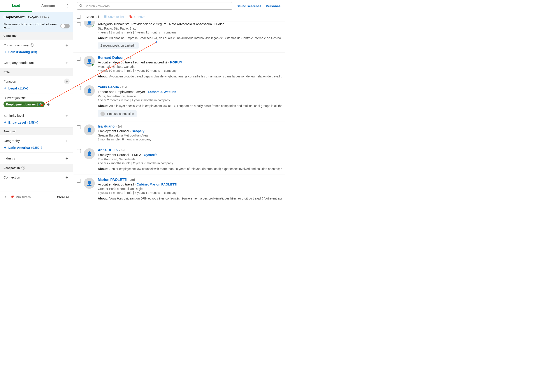  Describe the element at coordinates (273, 6) in the screenshot. I see `personas-link: Personas` at that location.